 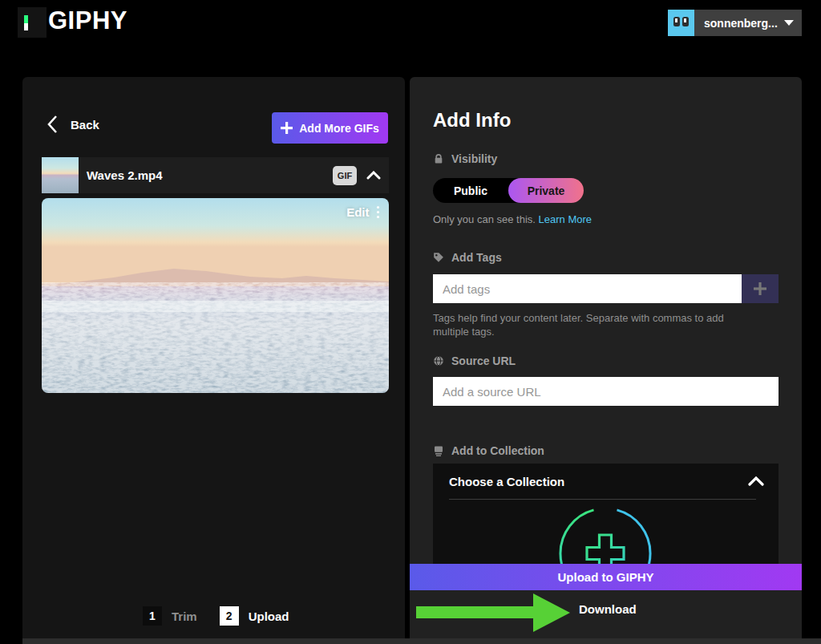 What do you see at coordinates (184, 616) in the screenshot?
I see `step-trim-label: Trim` at bounding box center [184, 616].